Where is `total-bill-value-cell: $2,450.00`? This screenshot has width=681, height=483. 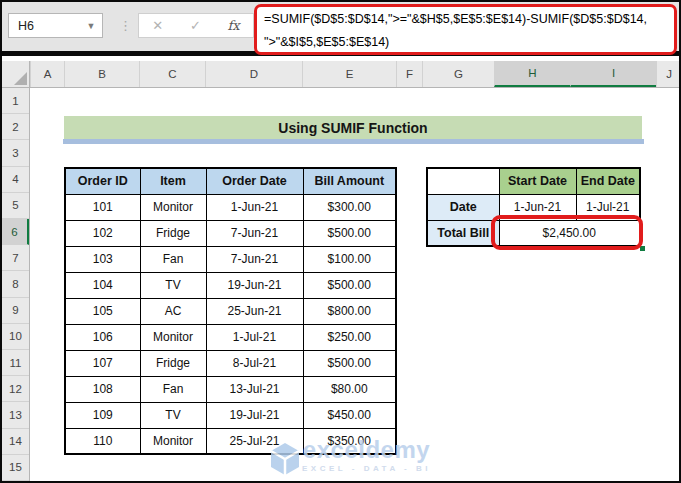
total-bill-value-cell: $2,450.00 is located at coordinates (570, 233).